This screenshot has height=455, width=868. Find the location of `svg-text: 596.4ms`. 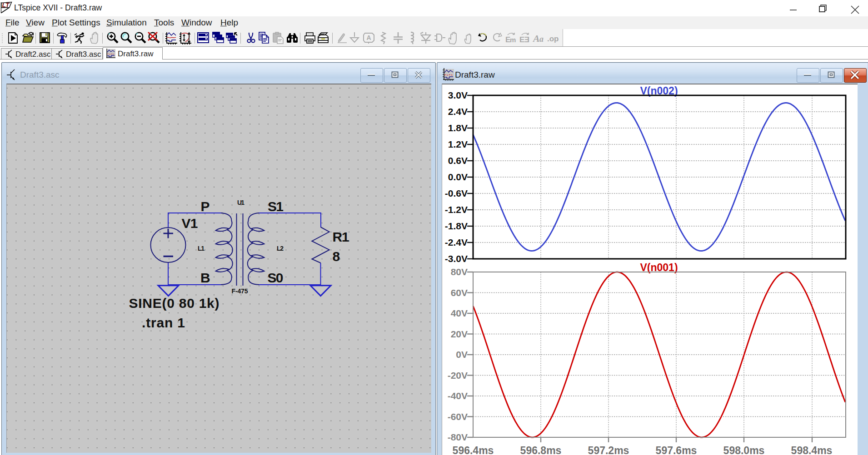

svg-text: 596.4ms is located at coordinates (474, 450).